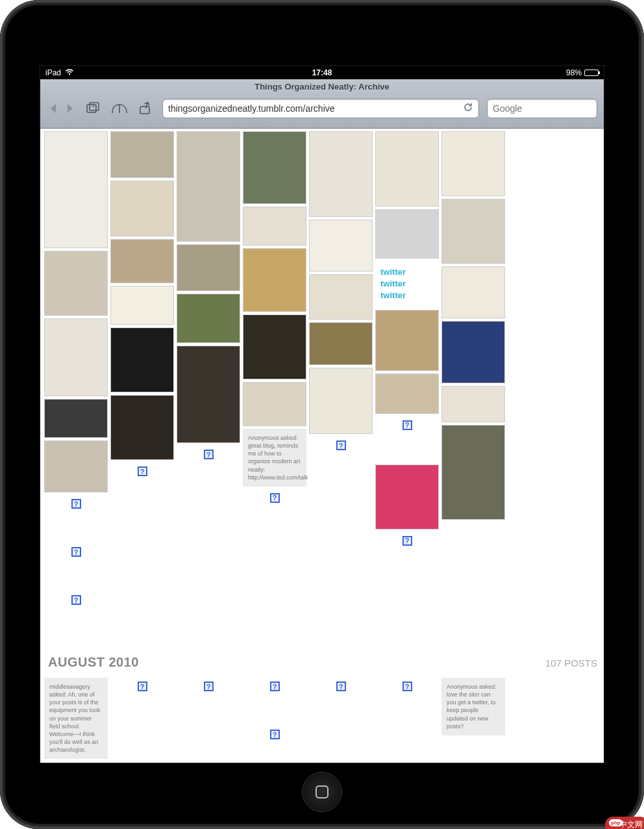 The width and height of the screenshot is (644, 829). Describe the element at coordinates (69, 73) in the screenshot. I see `wifi-icon` at that location.